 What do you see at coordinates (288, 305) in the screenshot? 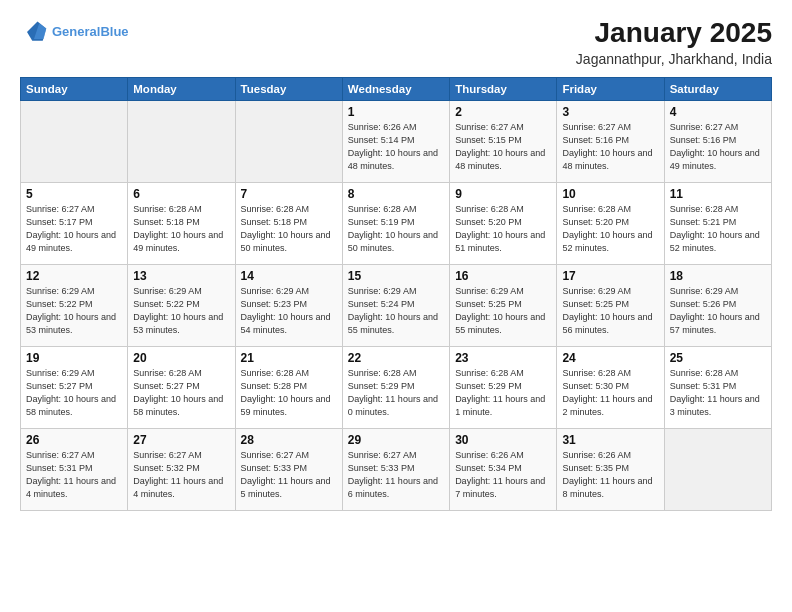
I see `calendar-cell: 14Sunrise: 6:29 AMSunset: 5:23 PMDayligh…` at bounding box center [288, 305].